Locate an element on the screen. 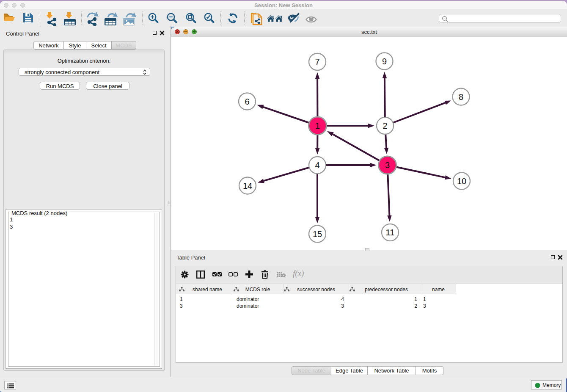 The width and height of the screenshot is (567, 392). svg-text: 3 is located at coordinates (388, 165).